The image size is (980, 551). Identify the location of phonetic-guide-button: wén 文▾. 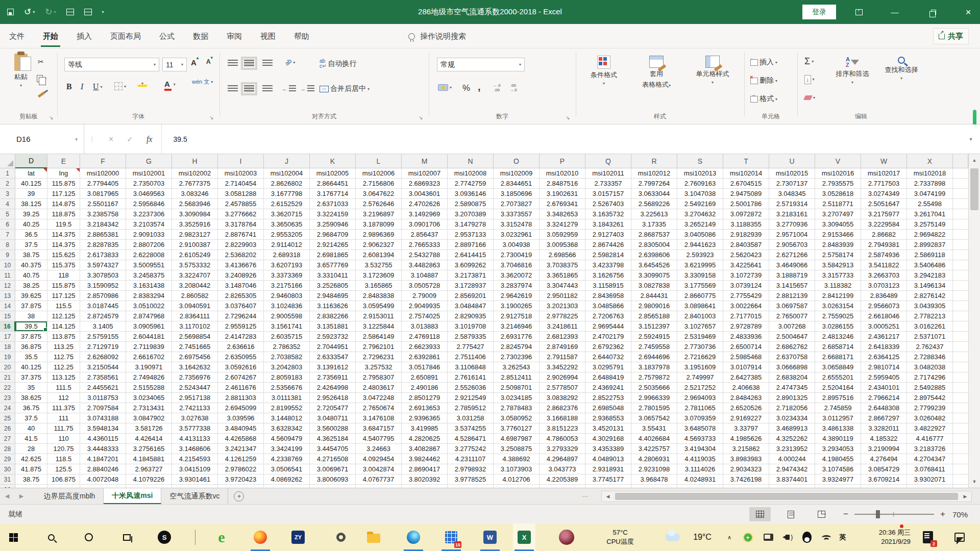
(202, 82).